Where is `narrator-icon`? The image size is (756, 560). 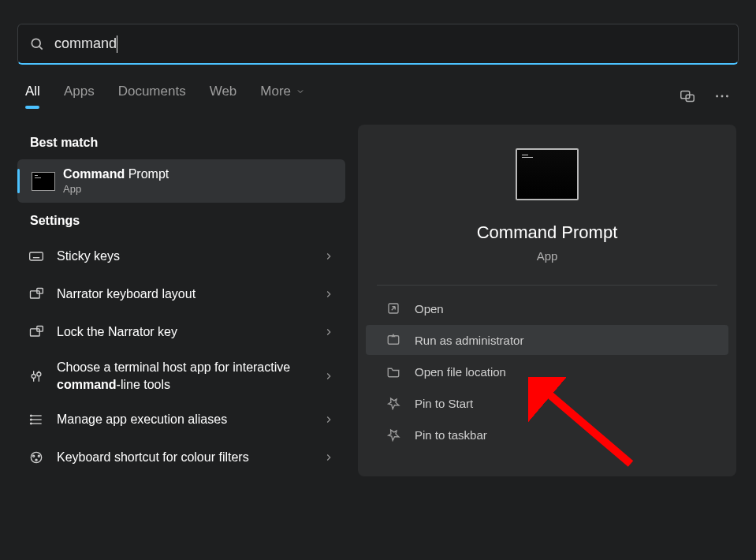
narrator-icon is located at coordinates (37, 294).